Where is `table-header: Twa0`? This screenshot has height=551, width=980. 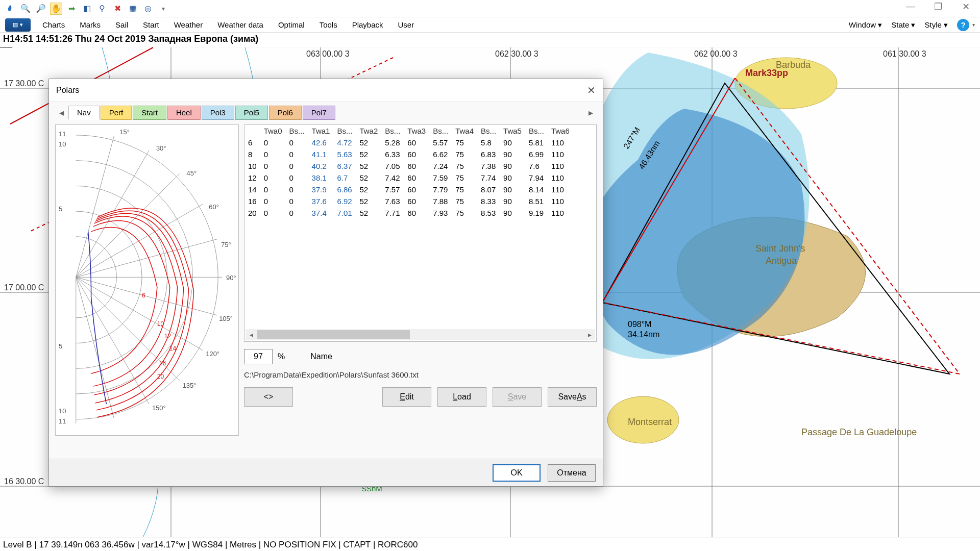 table-header: Twa0 is located at coordinates (273, 131).